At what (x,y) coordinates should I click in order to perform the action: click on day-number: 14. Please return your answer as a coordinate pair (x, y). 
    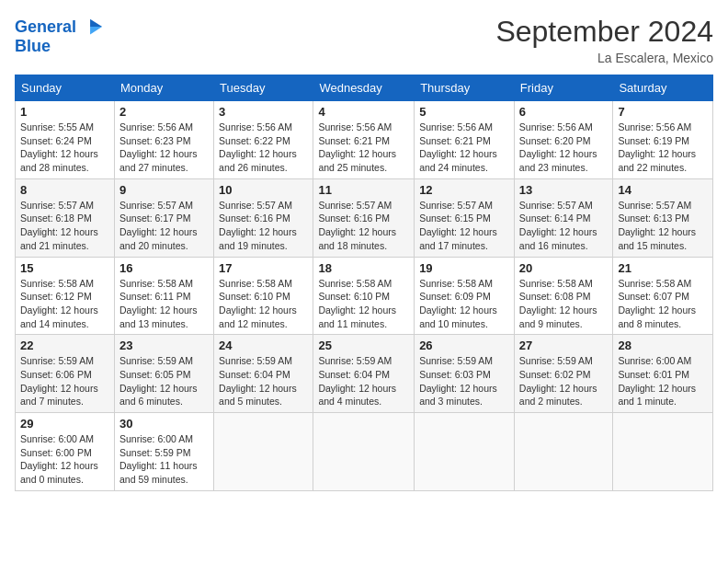
    Looking at the image, I should click on (663, 190).